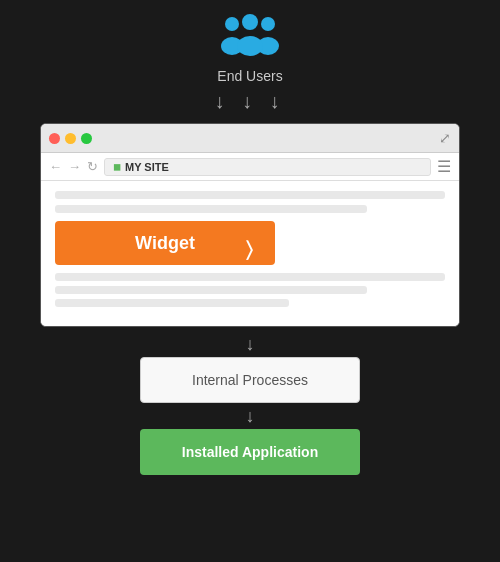 The image size is (500, 562). Describe the element at coordinates (70, 138) in the screenshot. I see `browser-btn-yellow` at that location.